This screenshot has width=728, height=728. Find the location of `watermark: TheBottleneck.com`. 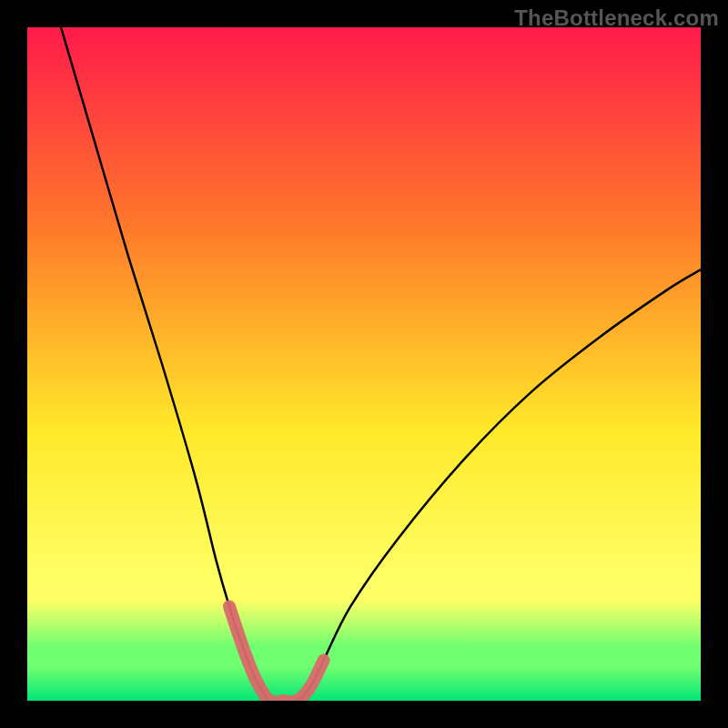

watermark: TheBottleneck.com is located at coordinates (617, 18).